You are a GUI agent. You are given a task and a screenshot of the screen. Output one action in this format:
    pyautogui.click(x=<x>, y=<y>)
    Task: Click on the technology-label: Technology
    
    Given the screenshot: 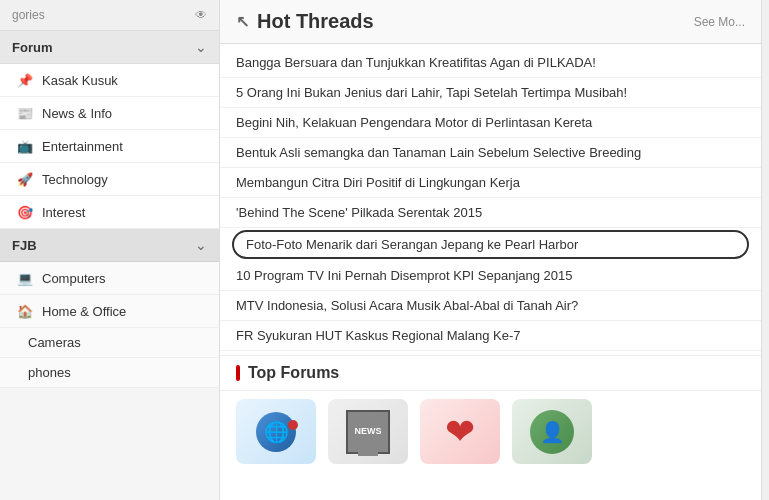 What is the action you would take?
    pyautogui.click(x=75, y=180)
    